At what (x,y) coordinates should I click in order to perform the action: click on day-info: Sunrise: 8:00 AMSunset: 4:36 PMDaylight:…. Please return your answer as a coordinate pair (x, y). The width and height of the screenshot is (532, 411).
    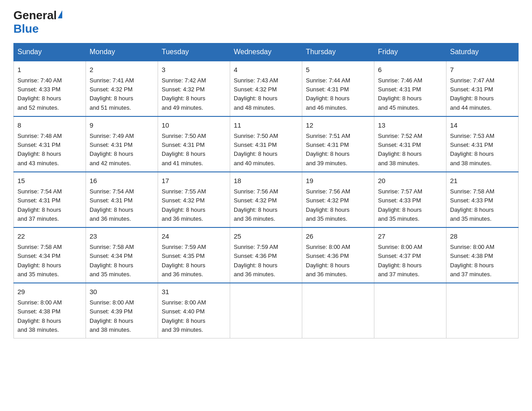
    Looking at the image, I should click on (328, 261).